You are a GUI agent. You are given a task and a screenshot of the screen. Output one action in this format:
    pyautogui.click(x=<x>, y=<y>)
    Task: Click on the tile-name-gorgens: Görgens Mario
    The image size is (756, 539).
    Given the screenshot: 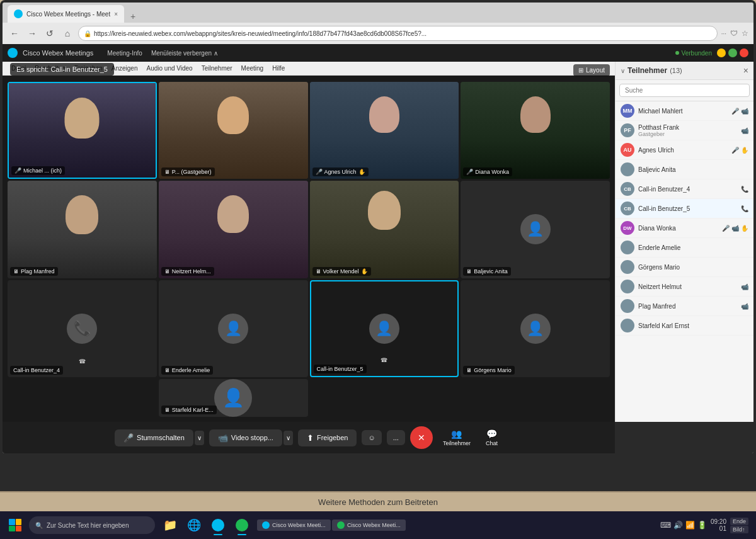 What is the action you would take?
    pyautogui.click(x=493, y=370)
    